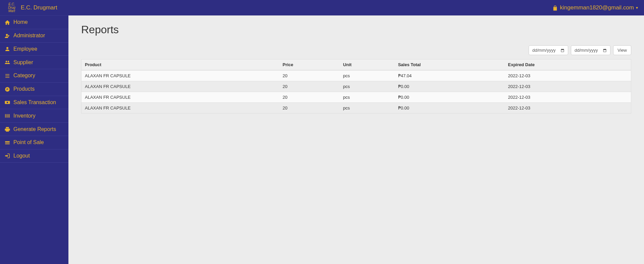  What do you see at coordinates (7, 156) in the screenshot?
I see `logout-icon` at bounding box center [7, 156].